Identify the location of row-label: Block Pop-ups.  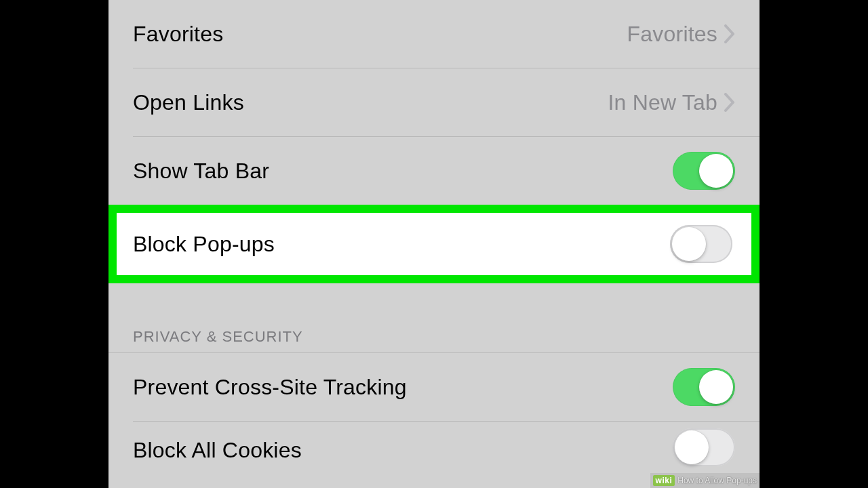
(203, 244).